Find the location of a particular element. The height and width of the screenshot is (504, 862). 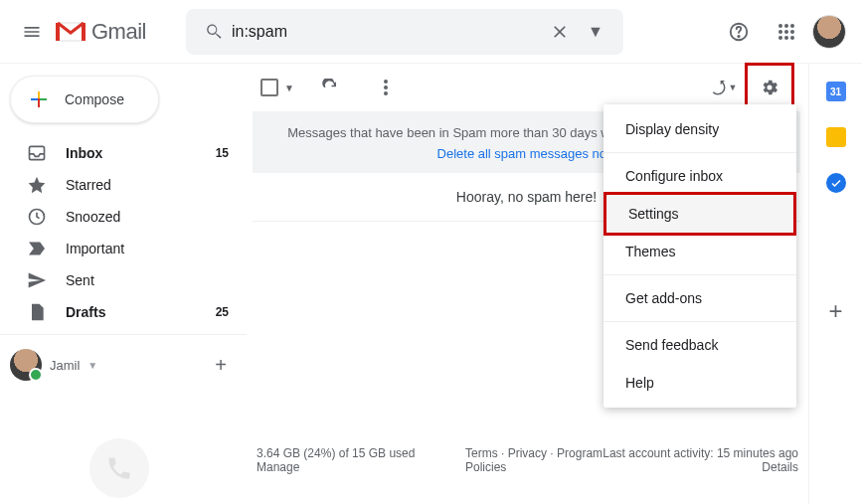

clock-icon is located at coordinates (37, 217).